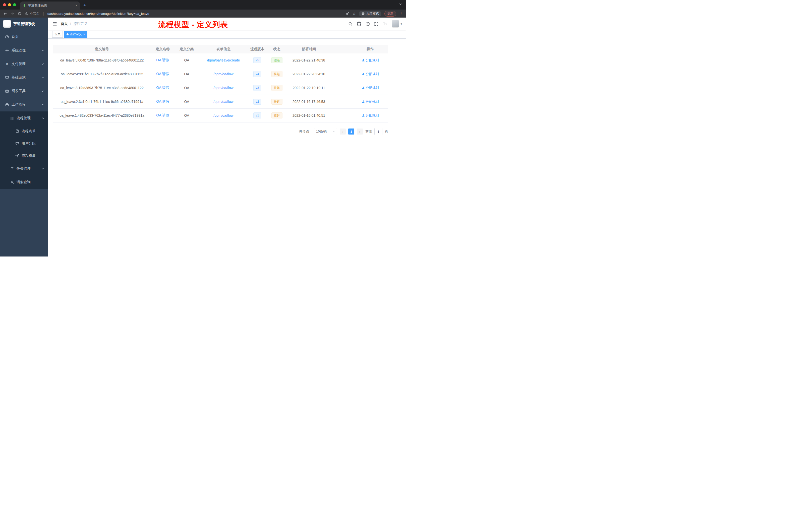 The image size is (812, 513). What do you see at coordinates (378, 131) in the screenshot?
I see `goto-page-input` at bounding box center [378, 131].